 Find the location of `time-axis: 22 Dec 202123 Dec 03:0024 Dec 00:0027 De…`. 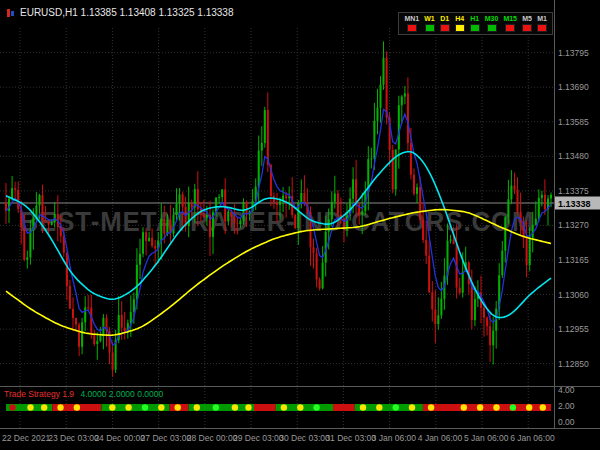

time-axis: 22 Dec 202123 Dec 03:0024 Dec 00:0027 De… is located at coordinates (278, 438).